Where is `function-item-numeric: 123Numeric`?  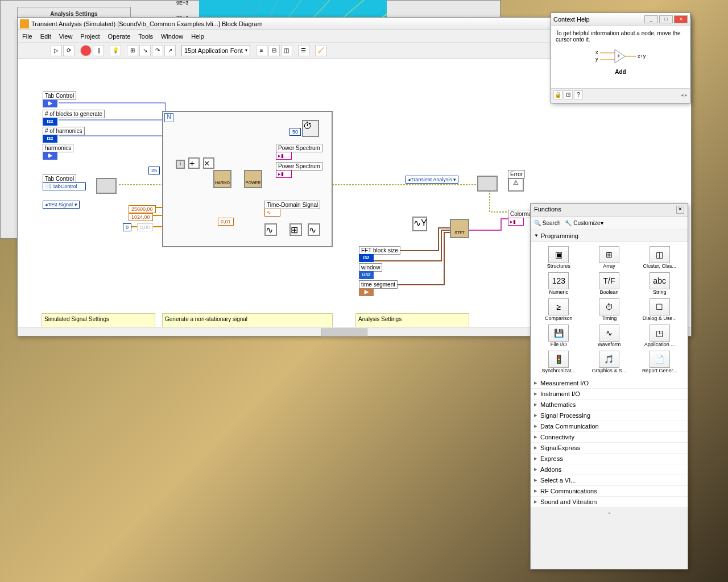
function-item-numeric: 123Numeric is located at coordinates (559, 284).